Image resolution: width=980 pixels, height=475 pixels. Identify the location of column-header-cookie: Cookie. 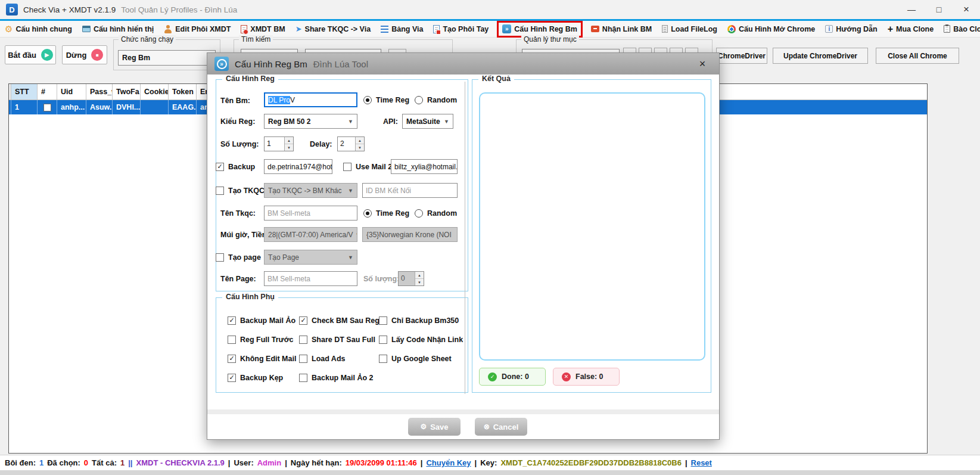
(155, 92).